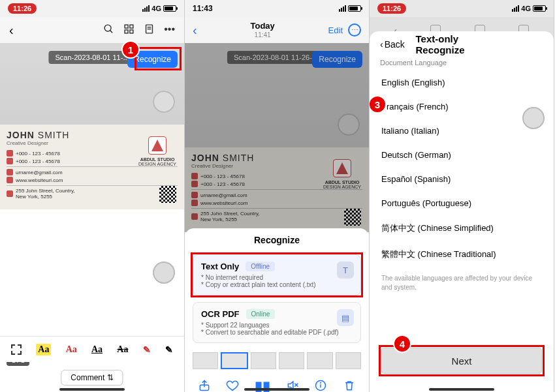 The height and width of the screenshot is (392, 555). Describe the element at coordinates (16, 350) in the screenshot. I see `crop-tool-icon` at that location.